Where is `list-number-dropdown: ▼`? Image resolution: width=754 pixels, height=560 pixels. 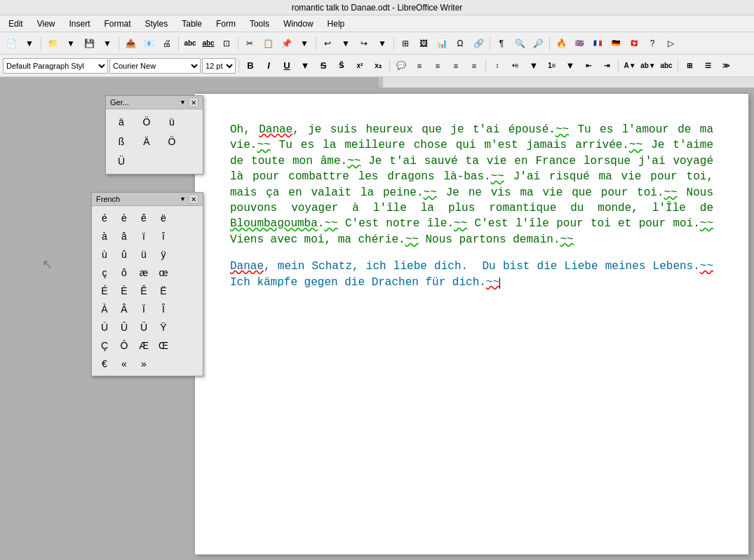
list-number-dropdown: ▼ is located at coordinates (570, 66).